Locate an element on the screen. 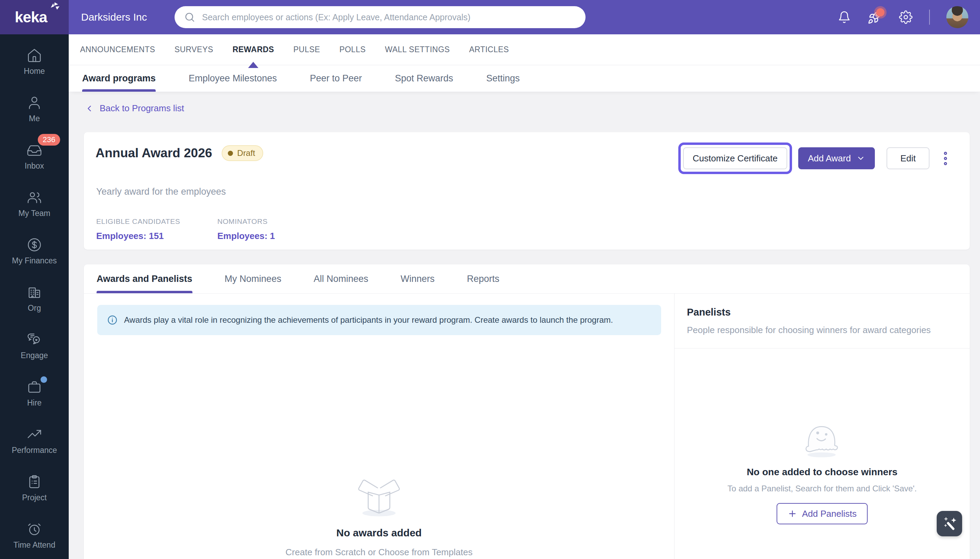  top-header: keka Darksiders Inc is located at coordinates (490, 17).